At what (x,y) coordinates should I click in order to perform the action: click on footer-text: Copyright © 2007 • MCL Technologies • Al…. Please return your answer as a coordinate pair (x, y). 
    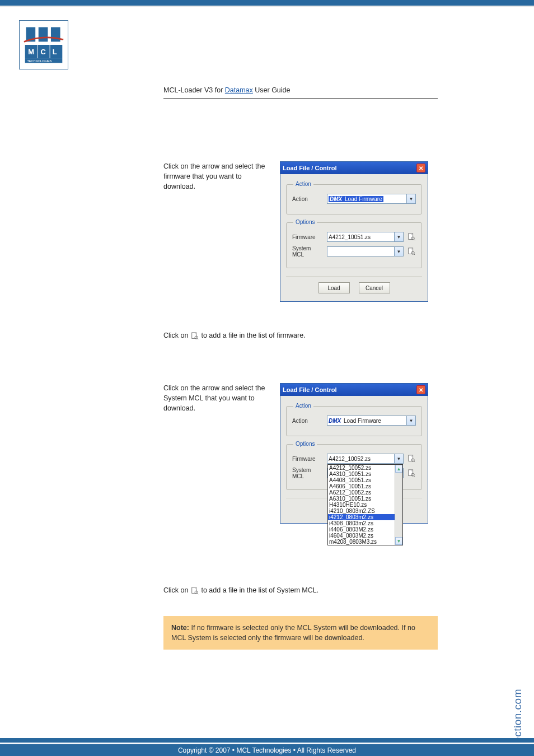
    Looking at the image, I should click on (267, 750).